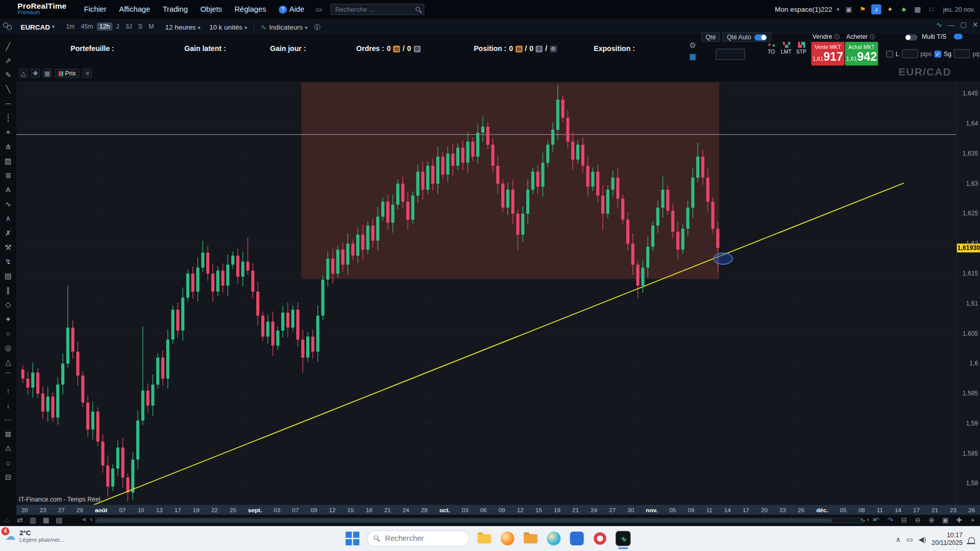 The image size is (980, 551). What do you see at coordinates (464, 520) in the screenshot?
I see `scrollbar-thumb` at bounding box center [464, 520].